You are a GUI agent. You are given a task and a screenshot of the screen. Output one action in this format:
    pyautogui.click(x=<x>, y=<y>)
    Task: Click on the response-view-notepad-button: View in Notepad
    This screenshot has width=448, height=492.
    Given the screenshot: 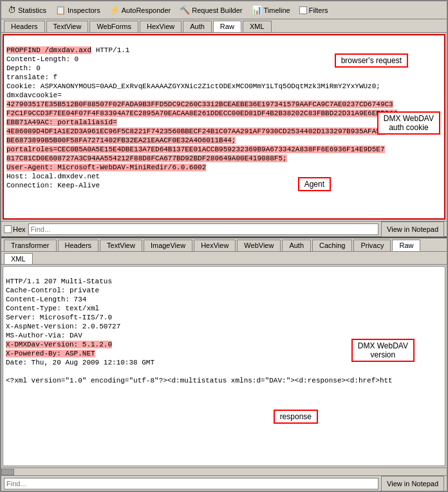 What is the action you would take?
    pyautogui.click(x=413, y=484)
    